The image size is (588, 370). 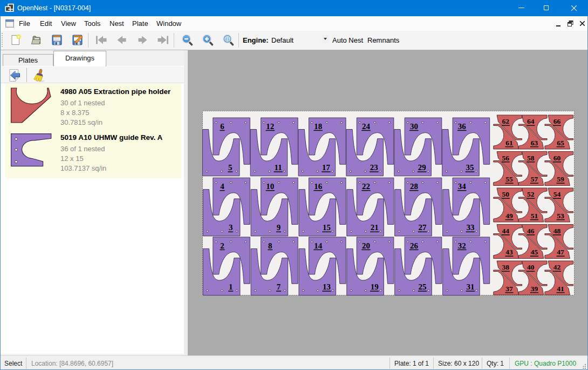 What do you see at coordinates (462, 186) in the screenshot?
I see `svg-text: 34` at bounding box center [462, 186].